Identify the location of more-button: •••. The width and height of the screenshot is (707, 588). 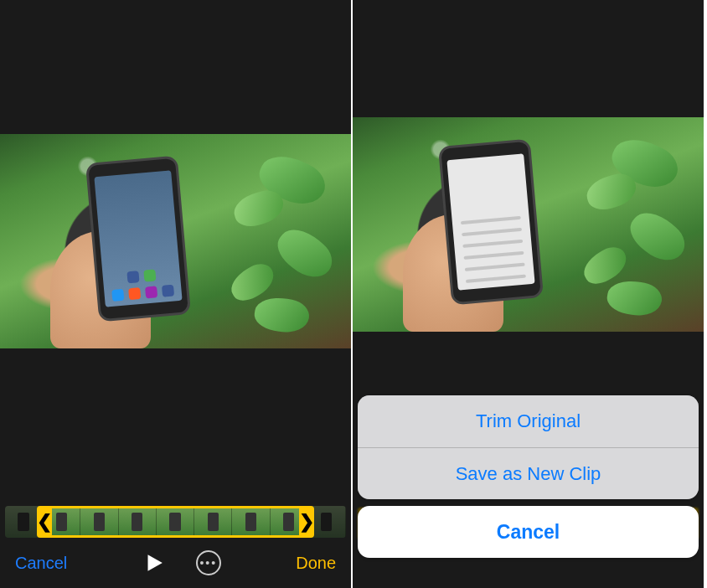
(209, 563).